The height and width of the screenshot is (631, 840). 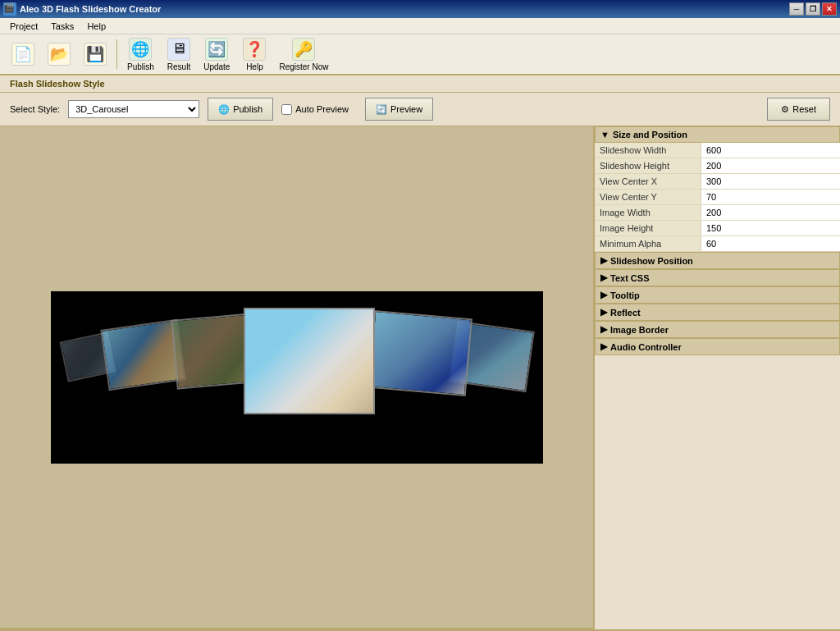 What do you see at coordinates (650, 135) in the screenshot?
I see `section-title: Size and Position` at bounding box center [650, 135].